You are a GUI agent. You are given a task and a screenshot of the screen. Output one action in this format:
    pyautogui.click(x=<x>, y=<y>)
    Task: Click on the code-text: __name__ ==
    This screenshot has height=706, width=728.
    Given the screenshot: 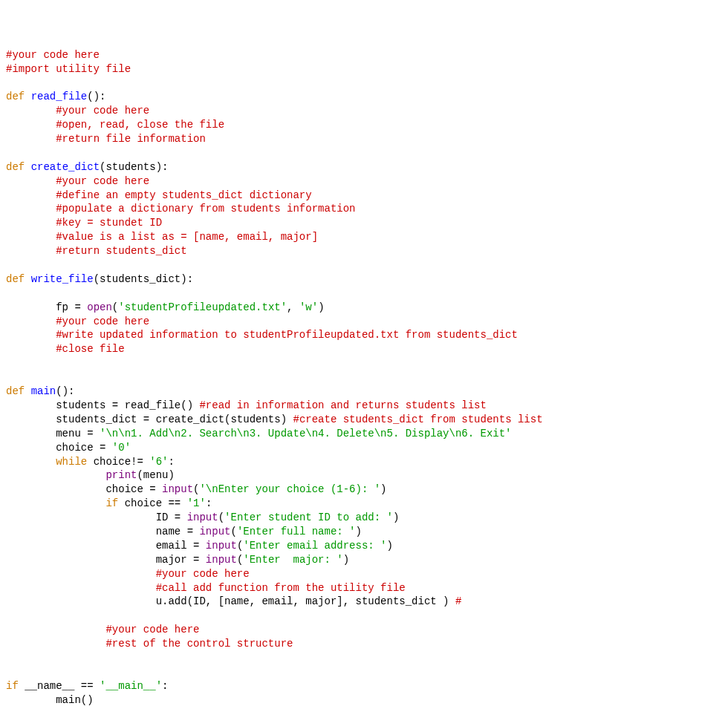 What is the action you would take?
    pyautogui.click(x=59, y=686)
    